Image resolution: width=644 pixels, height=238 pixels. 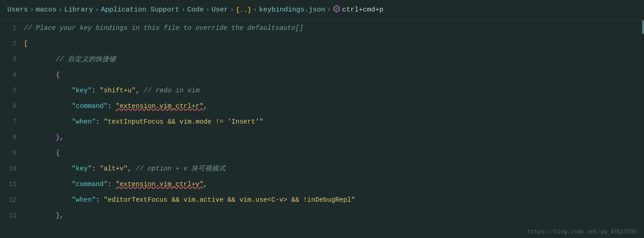 I want to click on breadcrumb-bar: Users › macos › Library › Application Su…, so click(x=322, y=10).